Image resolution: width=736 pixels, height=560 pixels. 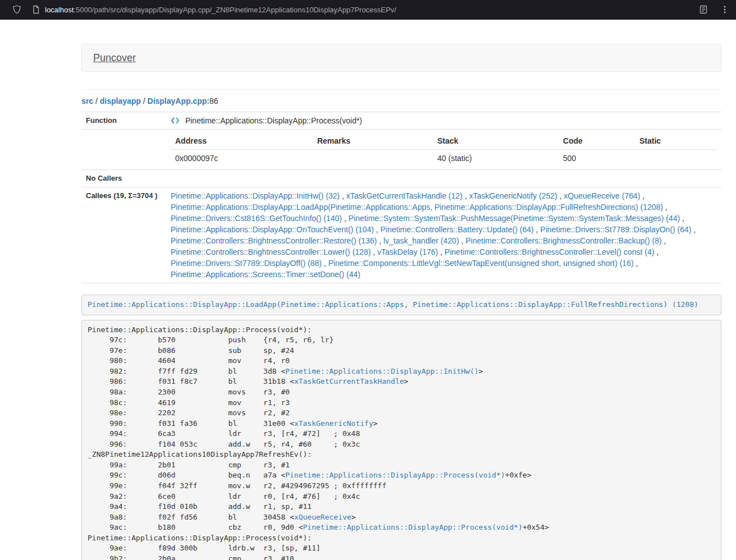 What do you see at coordinates (393, 304) in the screenshot?
I see `snippet-link: Pinetime::Applications::DisplayApp::Load…` at bounding box center [393, 304].